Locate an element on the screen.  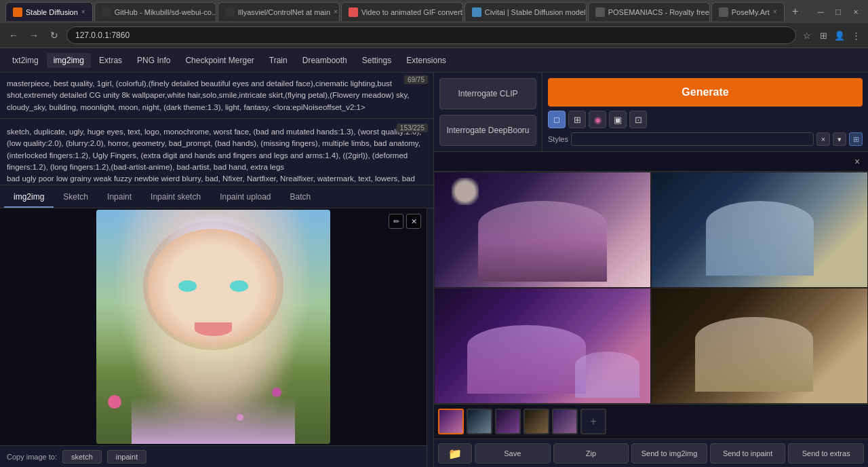
tab-close-7: × is located at coordinates (775, 12).